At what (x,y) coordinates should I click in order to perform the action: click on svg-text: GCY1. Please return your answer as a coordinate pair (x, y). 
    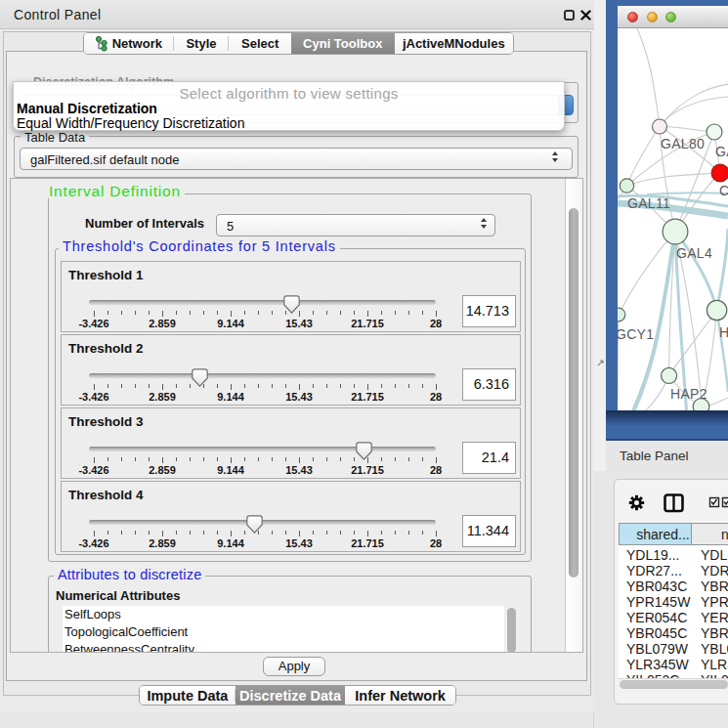
    Looking at the image, I should click on (635, 334).